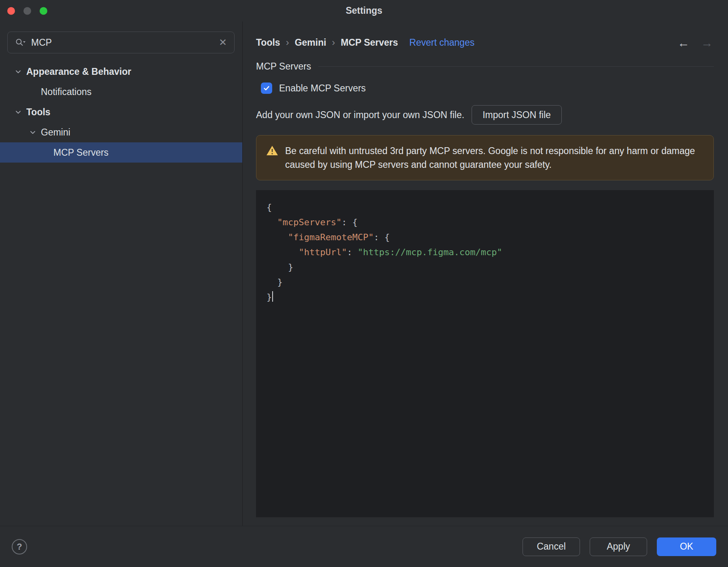 This screenshot has height=567, width=728. I want to click on back-arrow-icon: ←, so click(684, 43).